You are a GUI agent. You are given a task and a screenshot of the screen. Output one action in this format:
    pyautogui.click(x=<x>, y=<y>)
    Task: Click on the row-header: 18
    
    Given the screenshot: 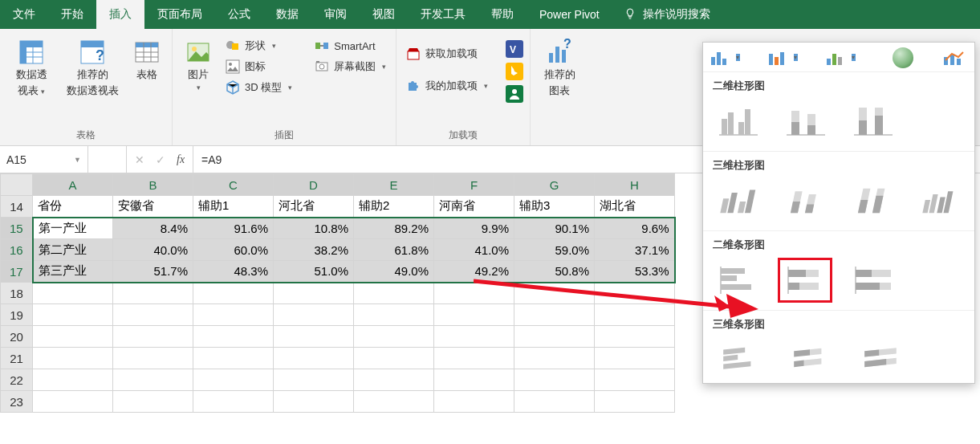 What is the action you would take?
    pyautogui.click(x=17, y=294)
    